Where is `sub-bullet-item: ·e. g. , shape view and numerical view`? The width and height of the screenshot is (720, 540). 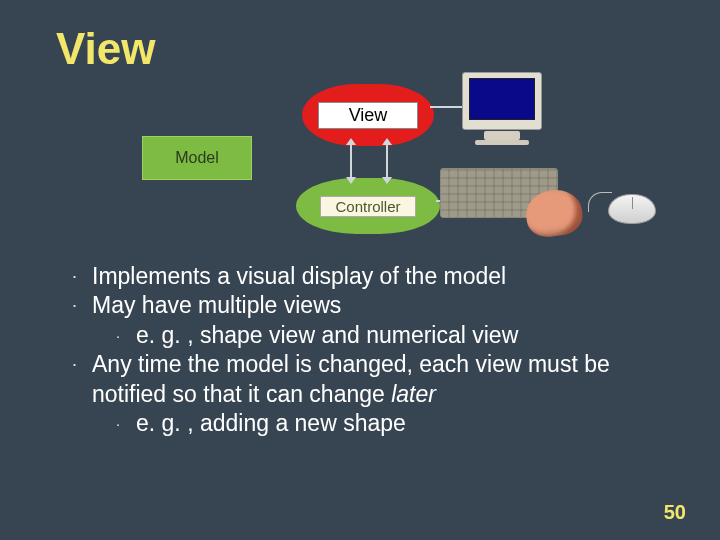 sub-bullet-item: ·e. g. , shape view and numerical view is located at coordinates (368, 336).